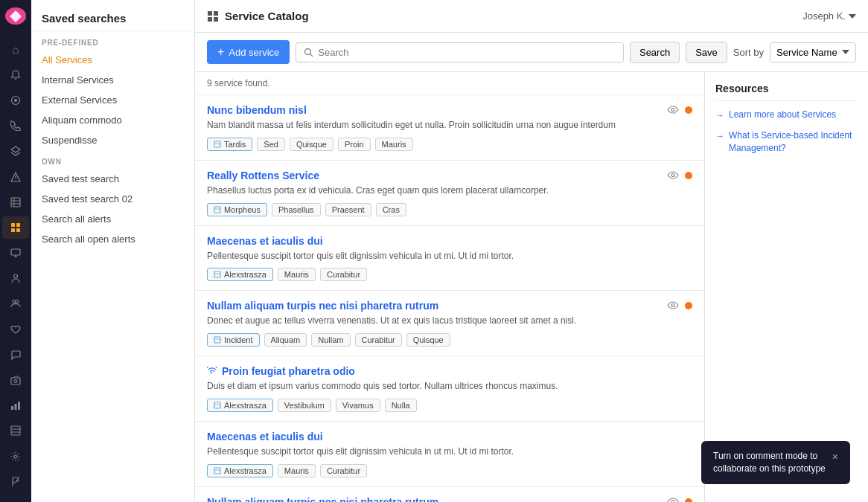 Image resolution: width=868 pixels, height=502 pixels. What do you see at coordinates (16, 405) in the screenshot?
I see `nav-chart-icon` at bounding box center [16, 405].